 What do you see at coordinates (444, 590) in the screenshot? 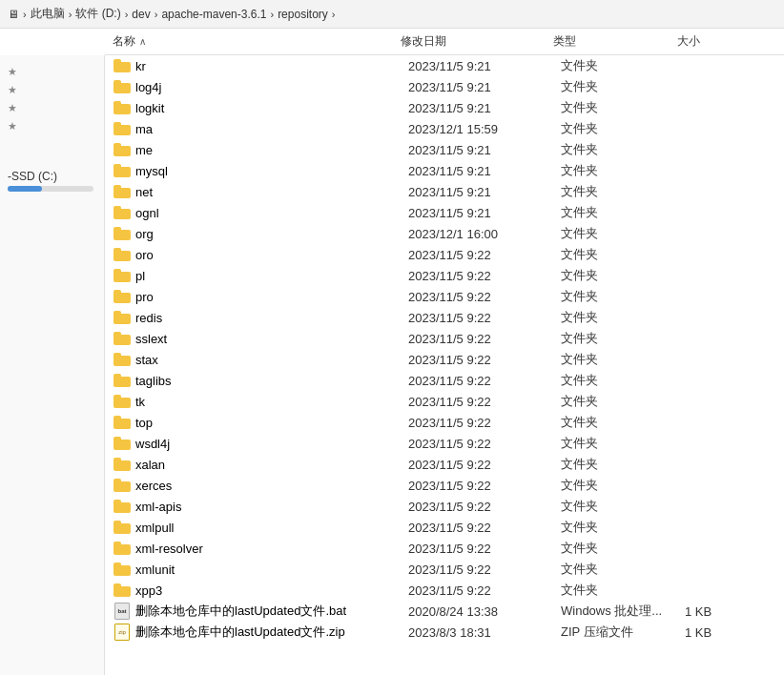
I see `table-row: xpp3 2023/11/5 9:22 文件夹` at bounding box center [444, 590].